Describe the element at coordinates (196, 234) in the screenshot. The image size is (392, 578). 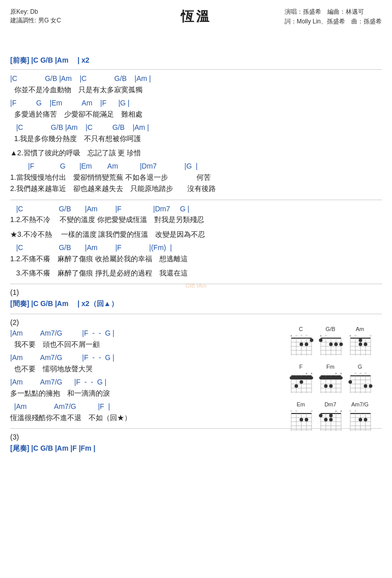
I see `chorus-block2: ★3.不冷不熱 一樣的溫度 讓我們愛的恆溫 改變是因為不忍` at that location.